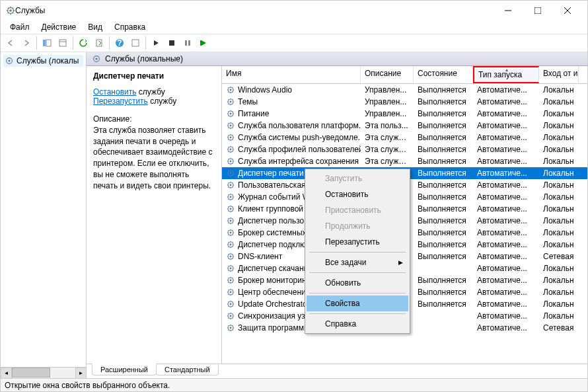  What do you see at coordinates (294, 27) in the screenshot?
I see `menubar: Файл Действие Вид Справка` at bounding box center [294, 27].